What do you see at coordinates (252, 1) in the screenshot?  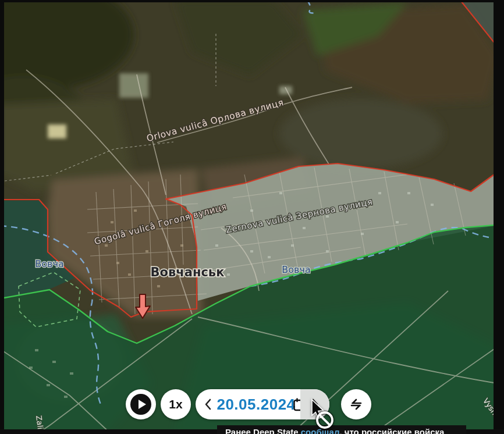 I see `frame-bar-top` at bounding box center [252, 1].